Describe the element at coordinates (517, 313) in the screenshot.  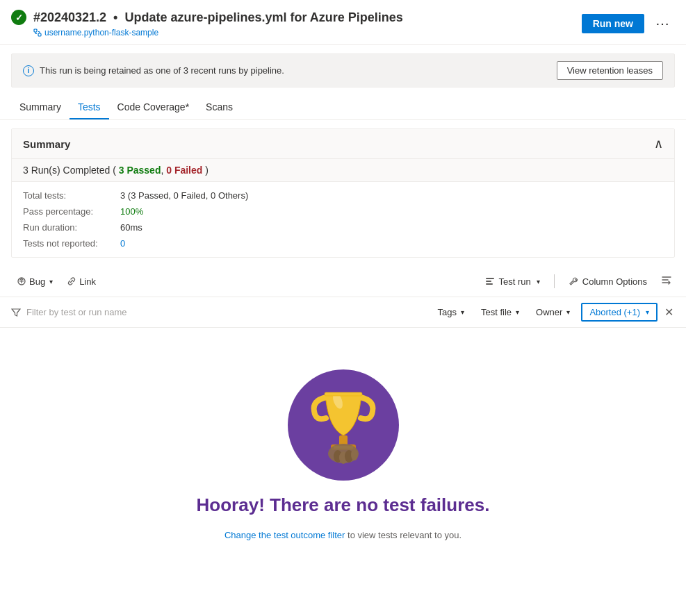
I see `test-file-chevron: ▾` at that location.